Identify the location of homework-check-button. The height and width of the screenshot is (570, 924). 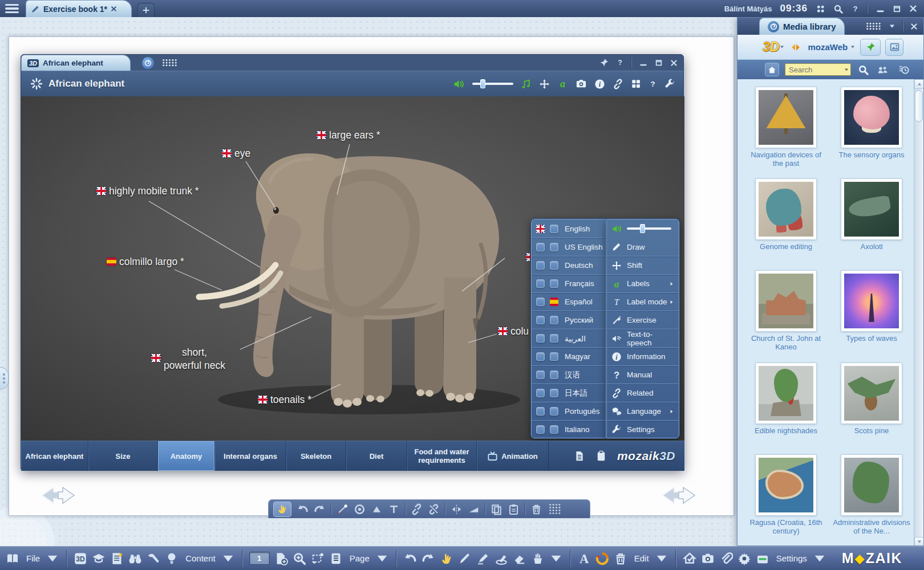
(690, 559).